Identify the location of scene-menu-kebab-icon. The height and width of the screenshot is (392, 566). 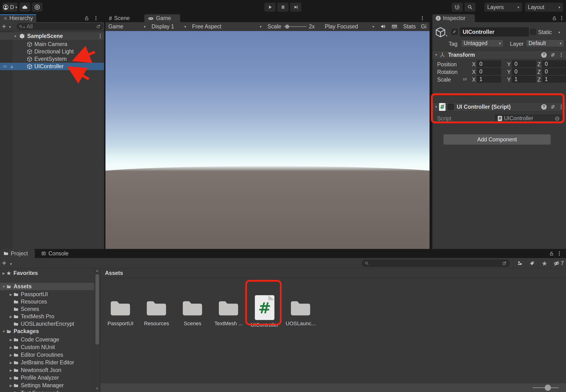
(100, 36).